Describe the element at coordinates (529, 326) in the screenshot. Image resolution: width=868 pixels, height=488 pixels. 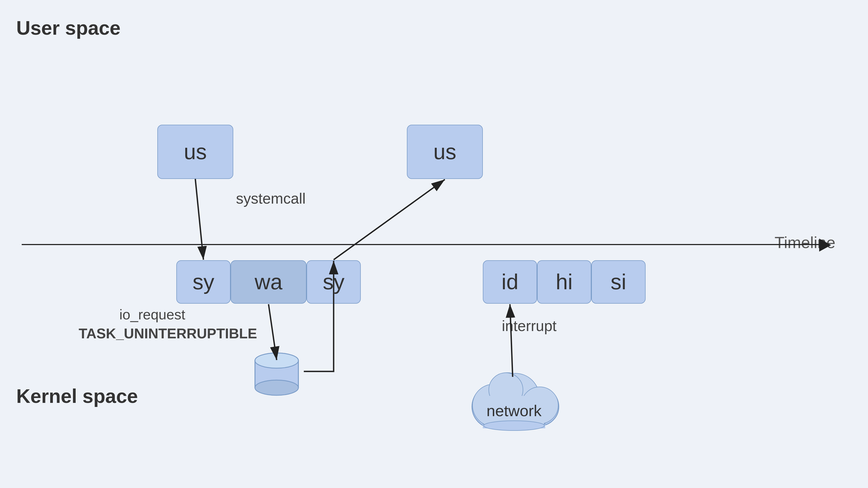
I see `interrupt-label: interrupt` at that location.